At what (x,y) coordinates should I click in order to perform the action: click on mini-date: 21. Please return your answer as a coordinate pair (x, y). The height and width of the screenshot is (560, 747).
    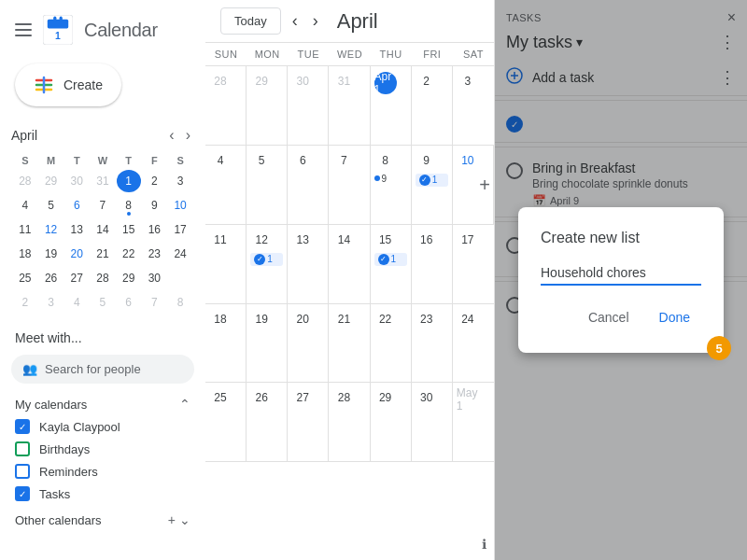
    Looking at the image, I should click on (103, 254).